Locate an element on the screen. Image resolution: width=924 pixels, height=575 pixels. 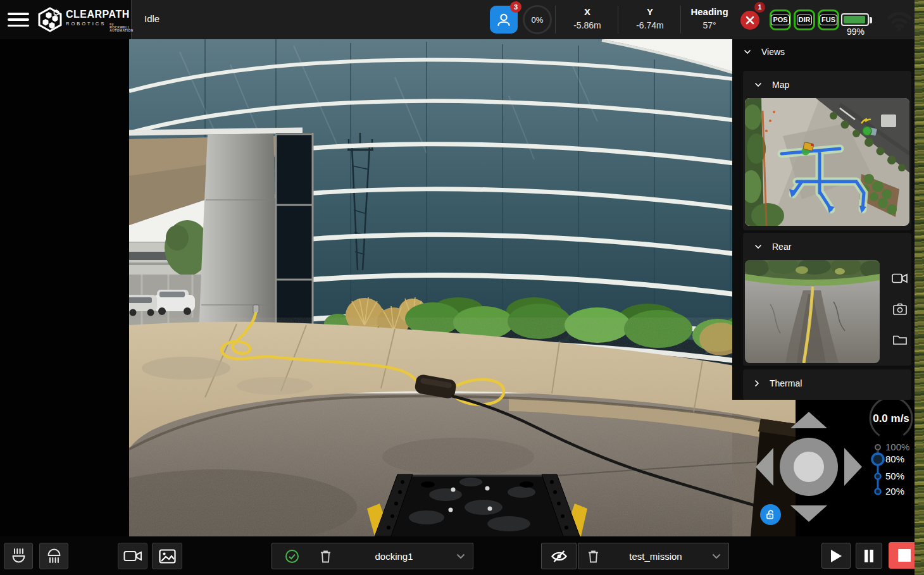
dir-chip-label: DIR is located at coordinates (805, 20).